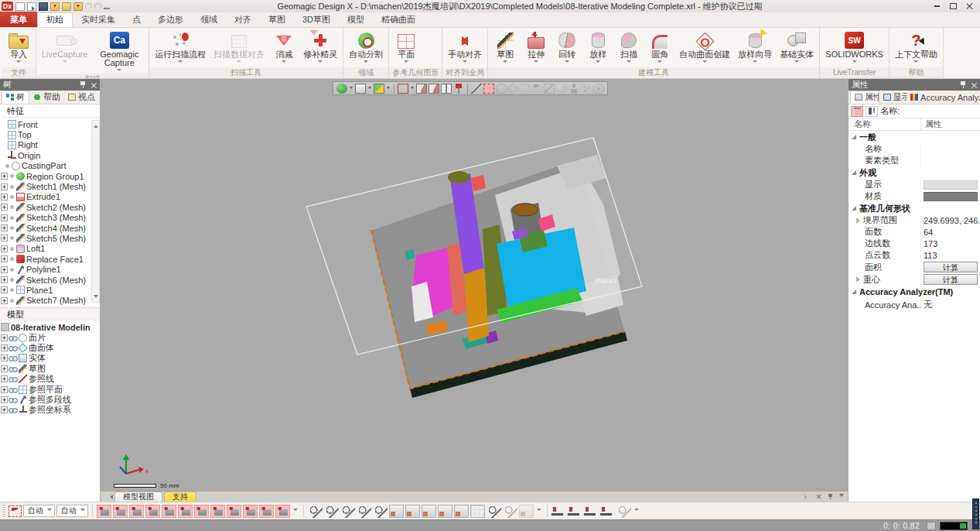 The image size is (980, 531). I want to click on zoom-selection-icon, so click(364, 511).